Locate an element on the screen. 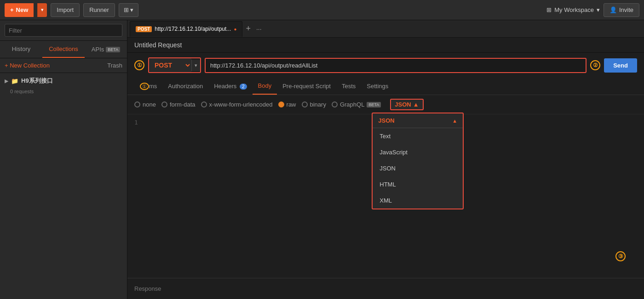  option-none: none is located at coordinates (145, 105).